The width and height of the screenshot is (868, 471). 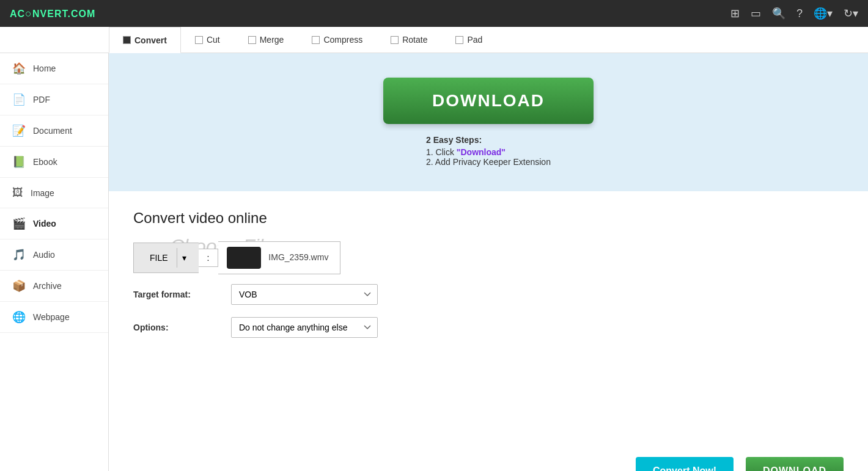 I want to click on tab-compress-label: Compress, so click(x=343, y=40).